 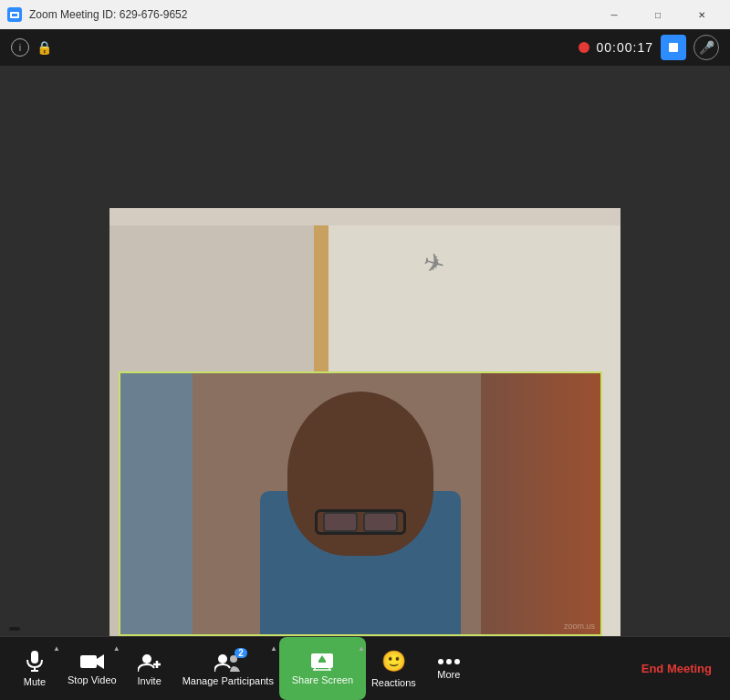 I want to click on glasses-right-lens, so click(x=381, y=522).